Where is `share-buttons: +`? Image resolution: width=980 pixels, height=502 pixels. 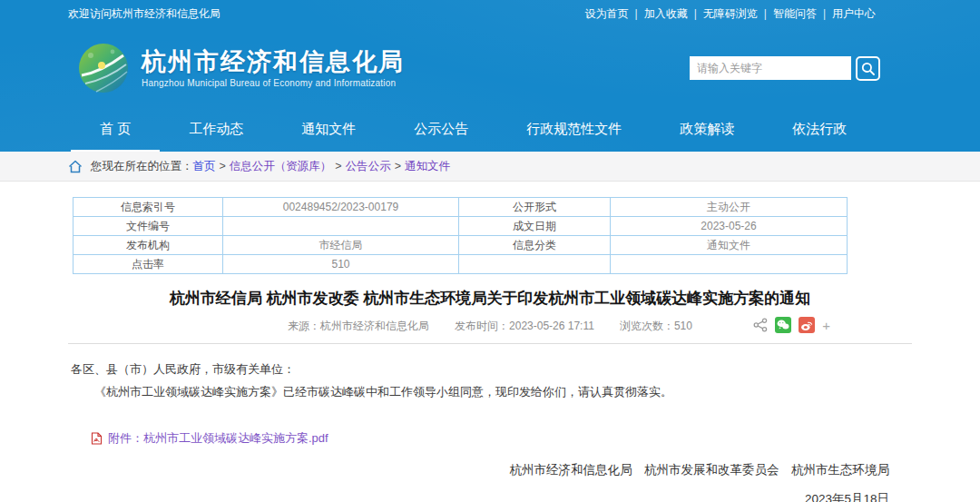
share-buttons: + is located at coordinates (791, 325).